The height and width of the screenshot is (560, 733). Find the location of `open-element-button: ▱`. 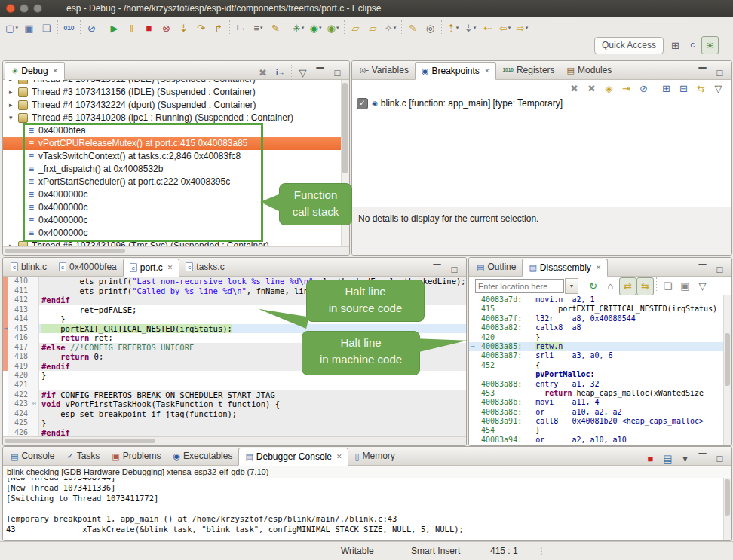

open-element-button: ▱ is located at coordinates (373, 28).